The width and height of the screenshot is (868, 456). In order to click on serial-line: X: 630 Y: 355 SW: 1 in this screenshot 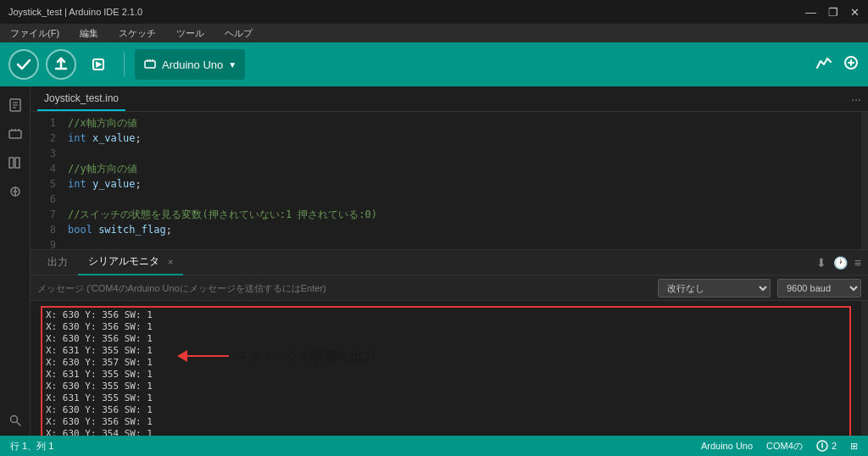, I will do `click(446, 386)`.